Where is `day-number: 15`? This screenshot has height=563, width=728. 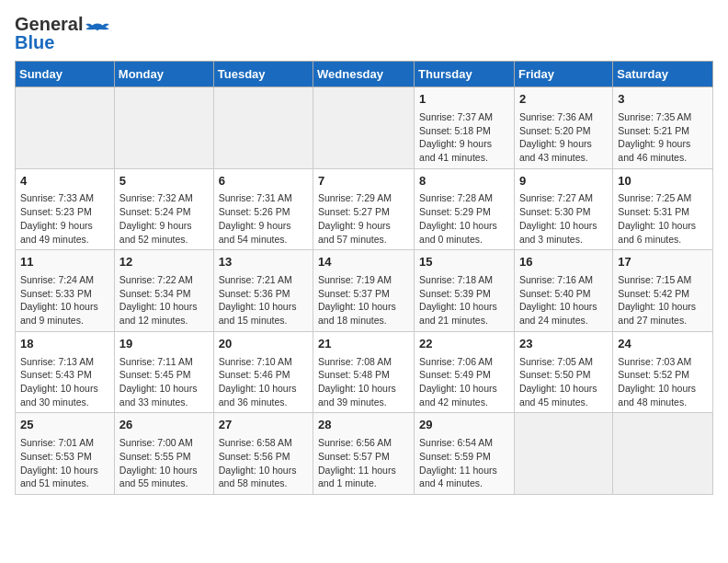 day-number: 15 is located at coordinates (464, 263).